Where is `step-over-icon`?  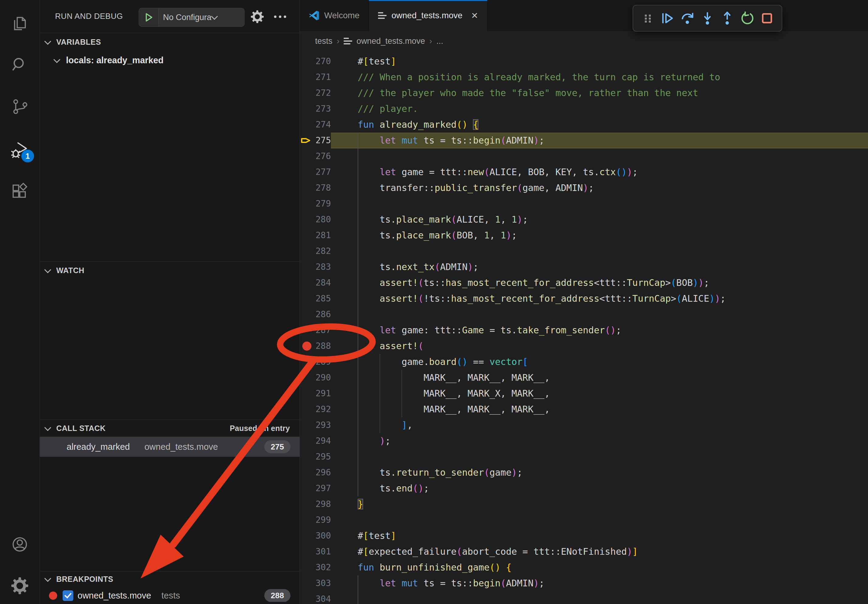 step-over-icon is located at coordinates (688, 18).